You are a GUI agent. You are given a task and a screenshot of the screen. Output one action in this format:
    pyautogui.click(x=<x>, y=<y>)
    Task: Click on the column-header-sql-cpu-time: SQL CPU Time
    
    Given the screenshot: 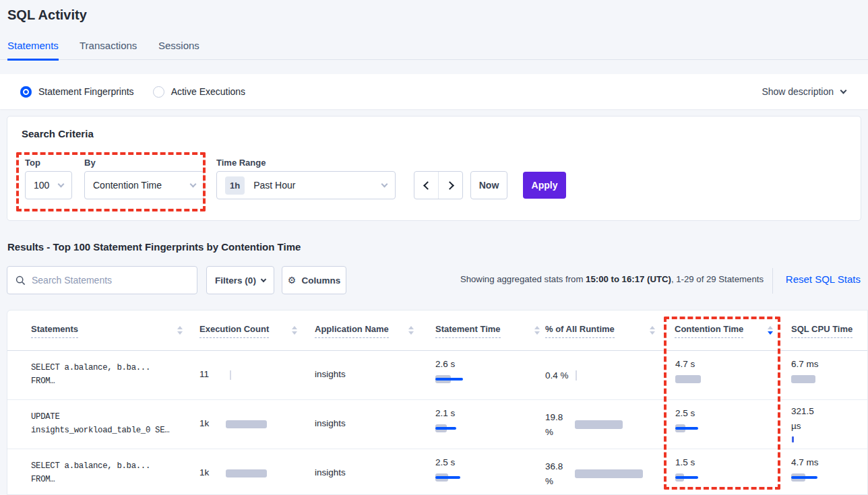 What is the action you would take?
    pyautogui.click(x=822, y=331)
    